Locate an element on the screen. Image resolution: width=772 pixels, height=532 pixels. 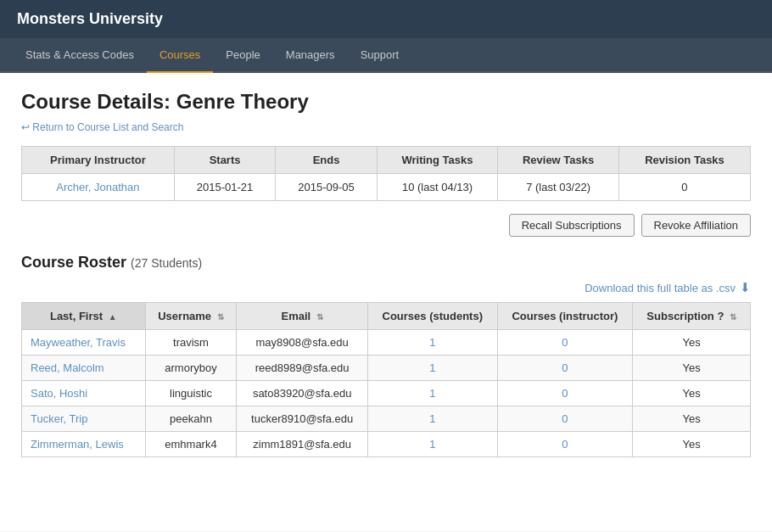
cell-name: Zimmerman, Lewis is located at coordinates (84, 445).